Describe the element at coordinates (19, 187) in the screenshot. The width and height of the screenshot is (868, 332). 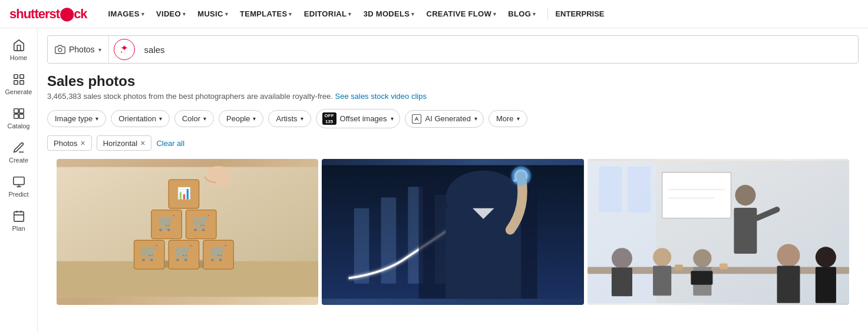
I see `sidebar-item-predict: Predict` at that location.